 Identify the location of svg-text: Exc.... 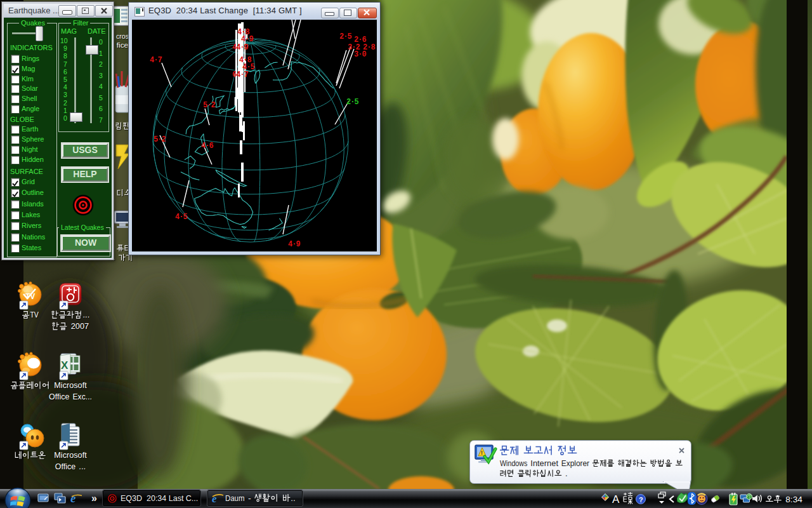
(82, 397).